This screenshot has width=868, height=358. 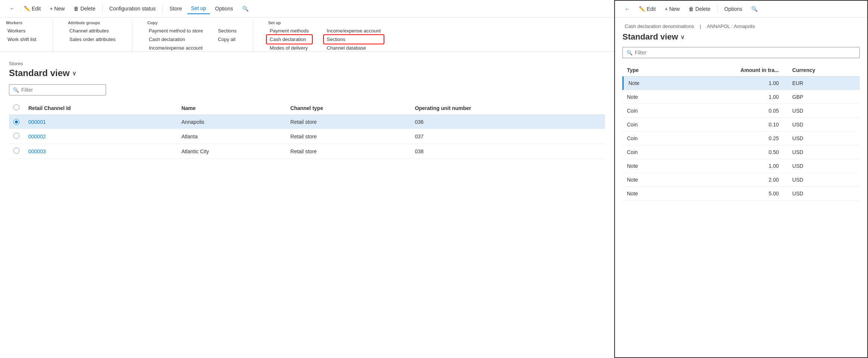 What do you see at coordinates (741, 125) in the screenshot?
I see `table-row: Coin 0.10 USD` at bounding box center [741, 125].